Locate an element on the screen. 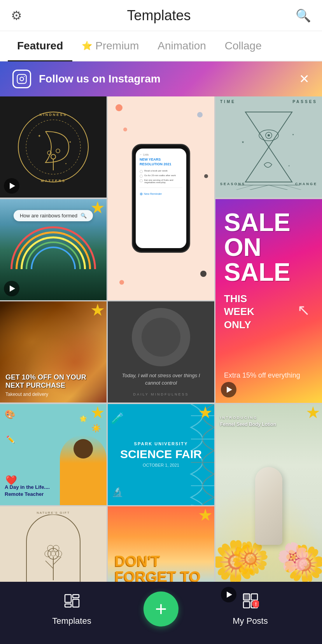 The height and width of the screenshot is (644, 322). play-button-lotion is located at coordinates (229, 595).